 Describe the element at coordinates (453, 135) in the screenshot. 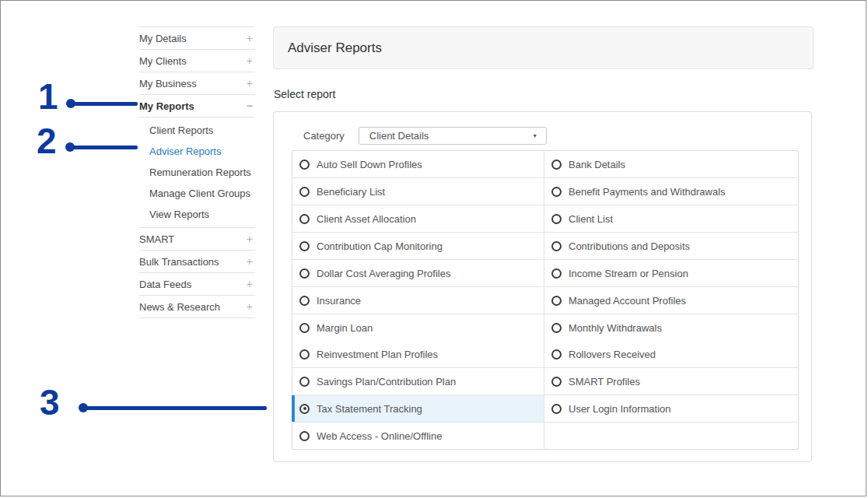

I see `category-select: Client Details ▾` at that location.